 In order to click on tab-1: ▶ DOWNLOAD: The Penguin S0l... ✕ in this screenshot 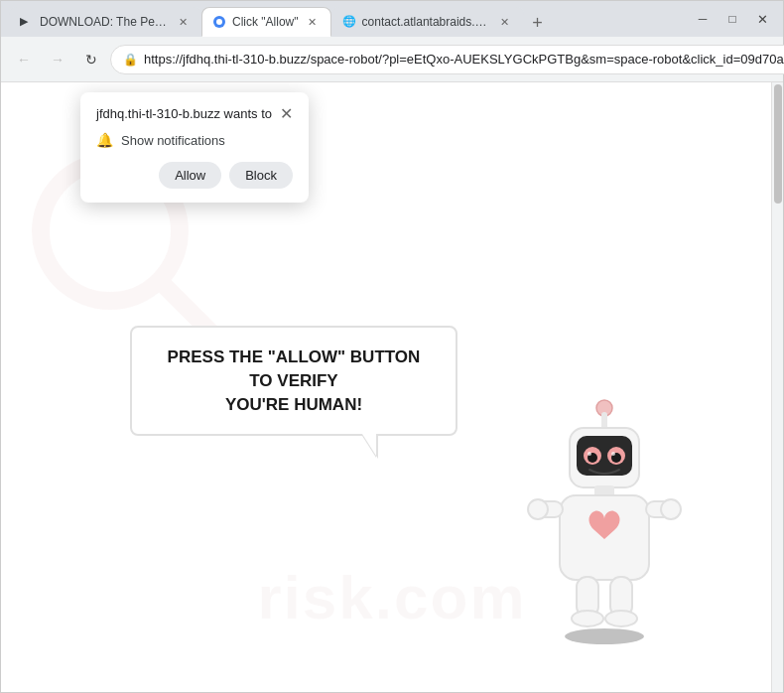, I will do `click(105, 22)`.